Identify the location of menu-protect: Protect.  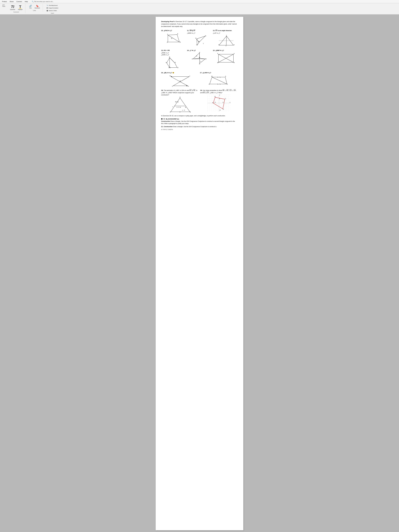
(4, 1).